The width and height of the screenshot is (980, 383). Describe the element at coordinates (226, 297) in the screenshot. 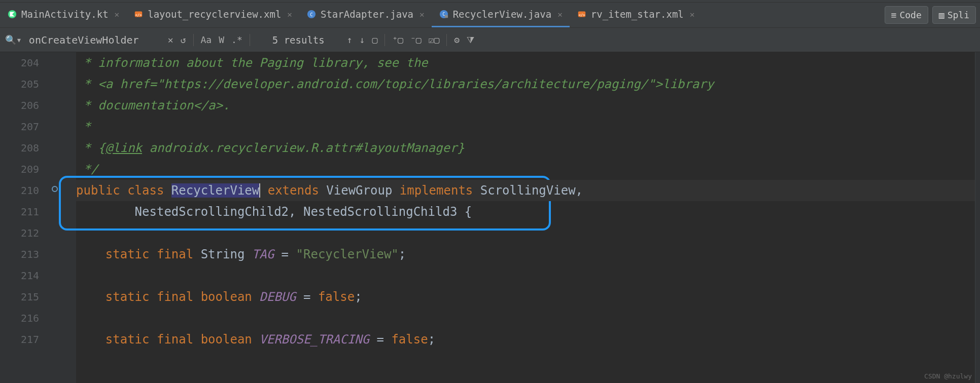

I see `code-text: boolean` at that location.